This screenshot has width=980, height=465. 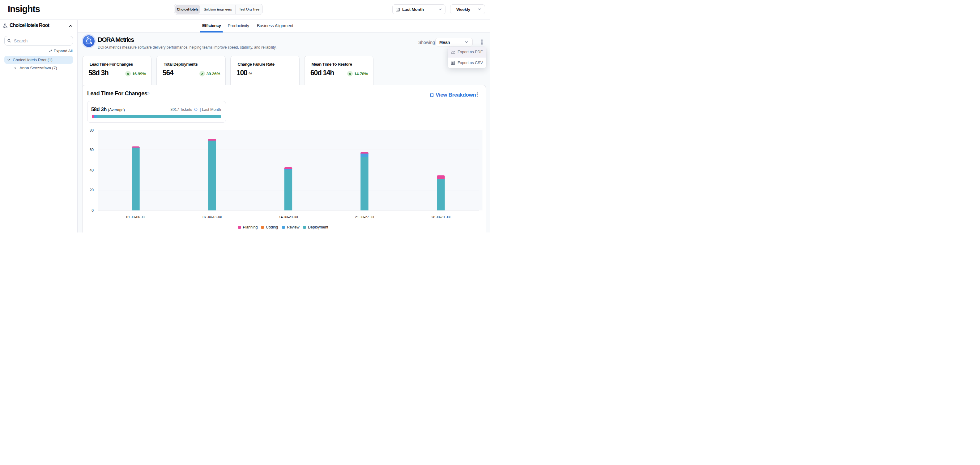 I want to click on svg-text: Planning, so click(x=250, y=227).